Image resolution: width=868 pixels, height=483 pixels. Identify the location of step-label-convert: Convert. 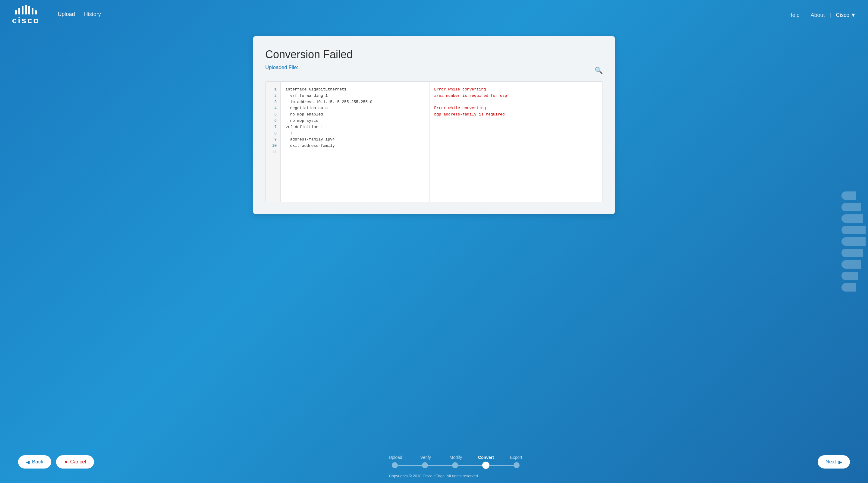
(486, 457).